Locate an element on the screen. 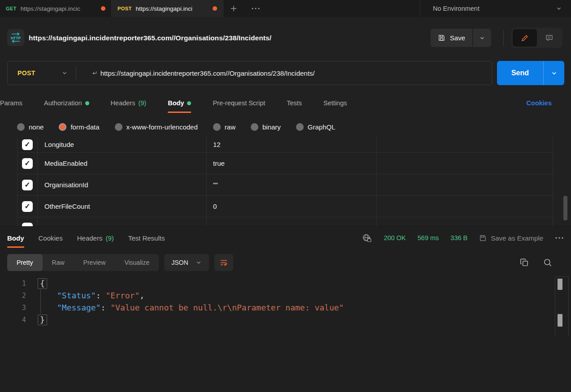 Image resolution: width=571 pixels, height=392 pixels. table-row: ✓ OtherFileCount 0 is located at coordinates (285, 207).